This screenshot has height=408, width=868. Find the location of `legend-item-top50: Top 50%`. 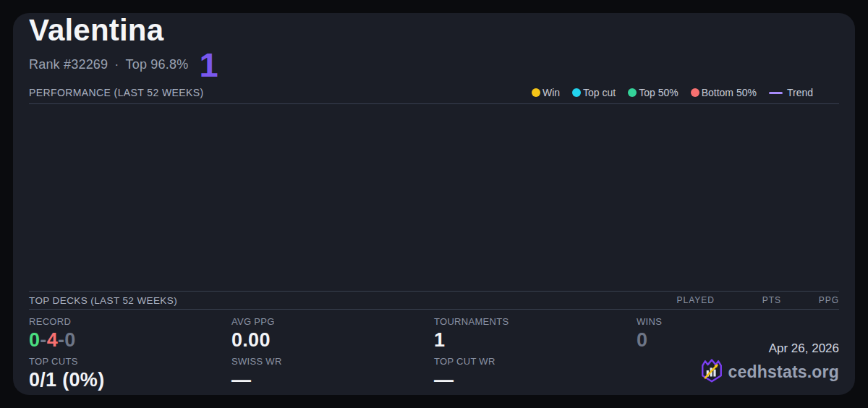

legend-item-top50: Top 50% is located at coordinates (652, 93).